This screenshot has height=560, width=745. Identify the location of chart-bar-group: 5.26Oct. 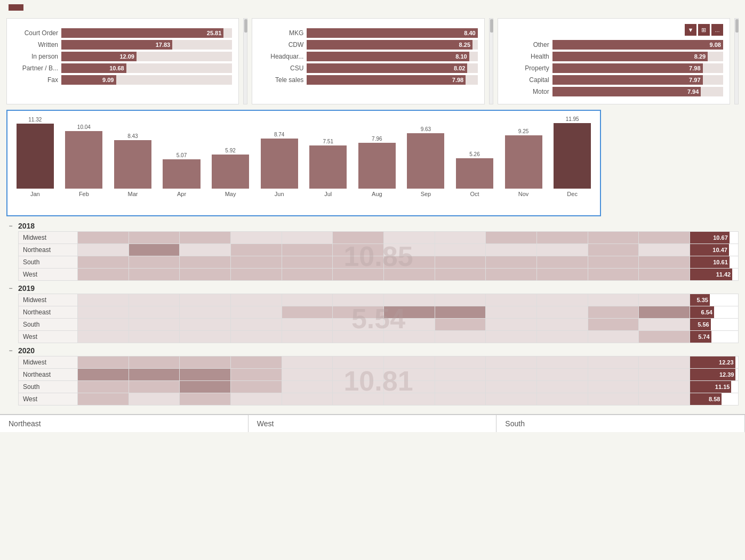
(475, 157).